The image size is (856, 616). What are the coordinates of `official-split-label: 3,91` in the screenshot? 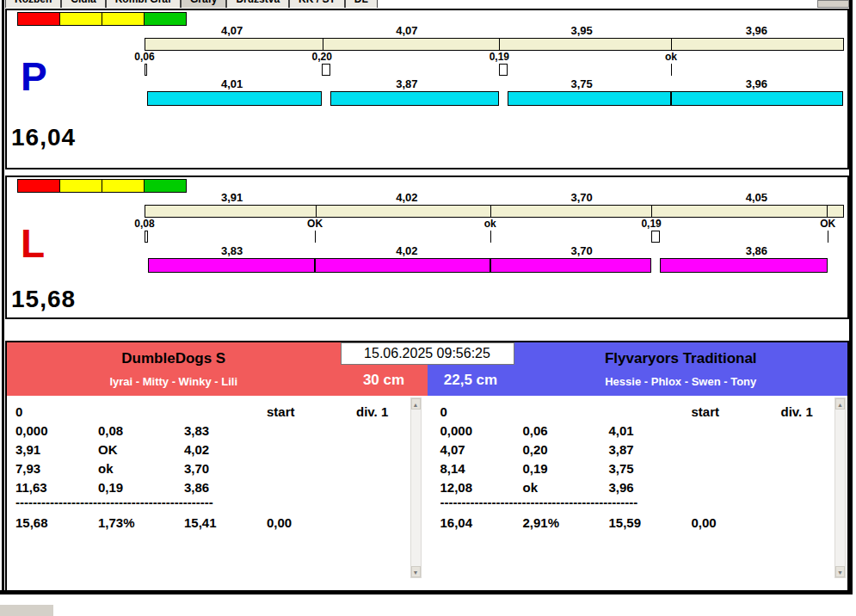 It's located at (232, 198).